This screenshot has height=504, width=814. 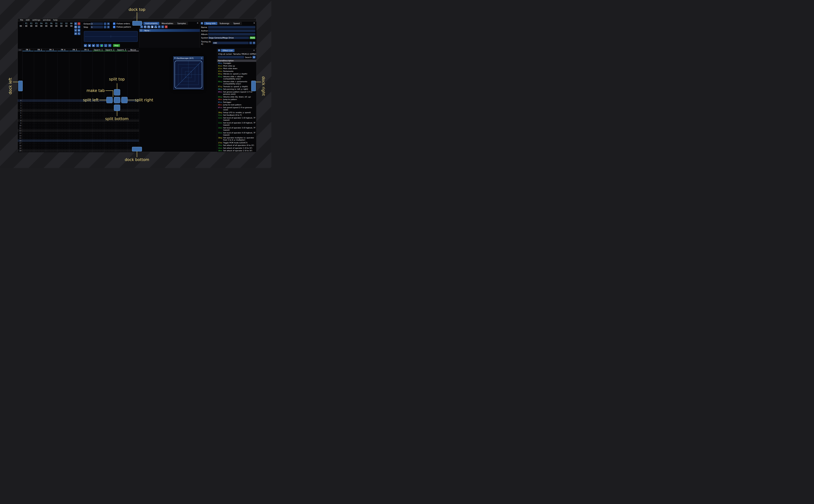 What do you see at coordinates (231, 57) in the screenshot?
I see `effect-search-input` at bounding box center [231, 57].